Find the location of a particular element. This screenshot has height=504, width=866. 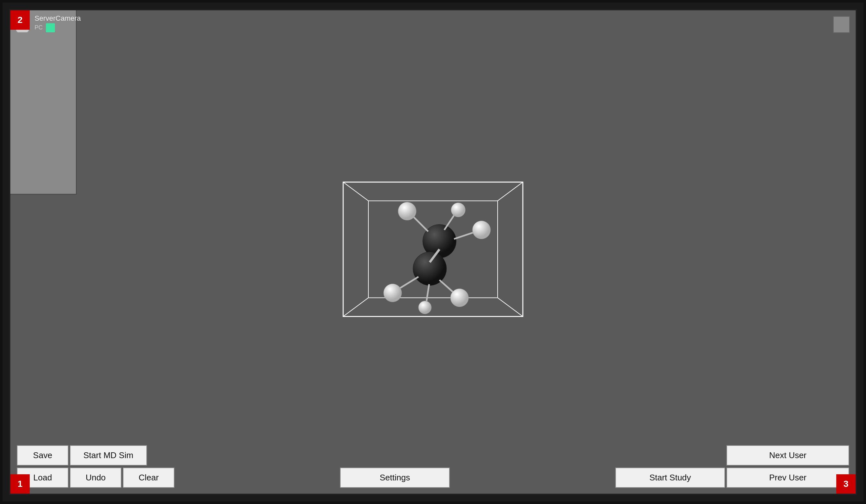

settings-button: Settings is located at coordinates (395, 478).